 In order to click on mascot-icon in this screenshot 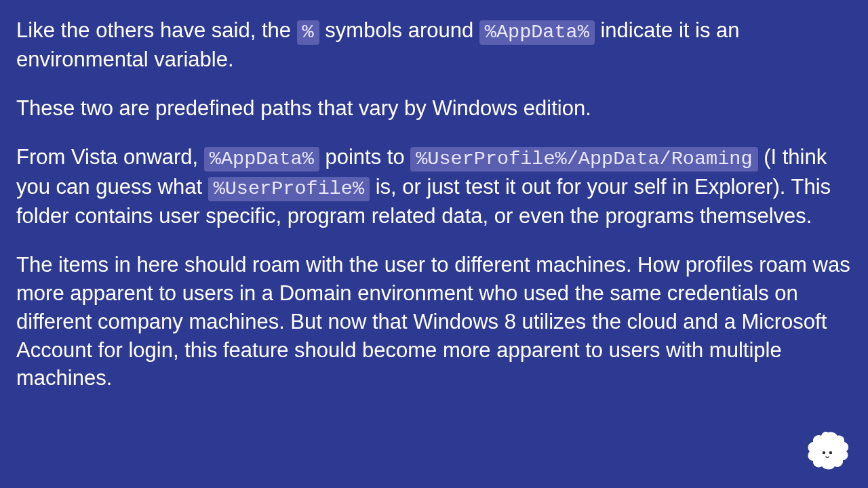, I will do `click(828, 451)`.